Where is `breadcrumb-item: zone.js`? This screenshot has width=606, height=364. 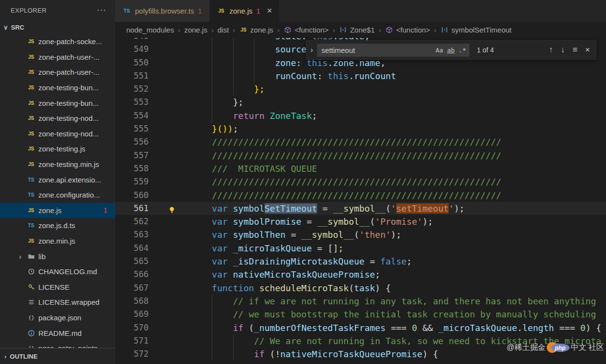 breadcrumb-item: zone.js is located at coordinates (196, 30).